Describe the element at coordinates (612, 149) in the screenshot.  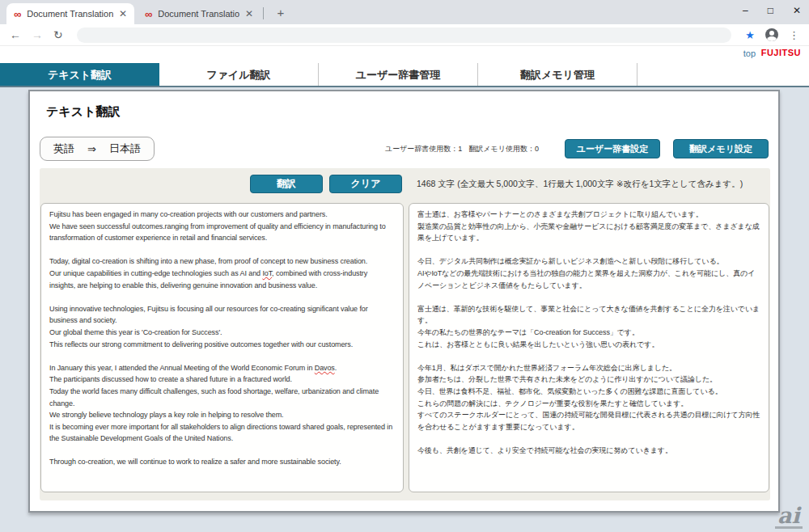
I see `user-dictionary-settings-button: ユーザー辞書設定` at that location.